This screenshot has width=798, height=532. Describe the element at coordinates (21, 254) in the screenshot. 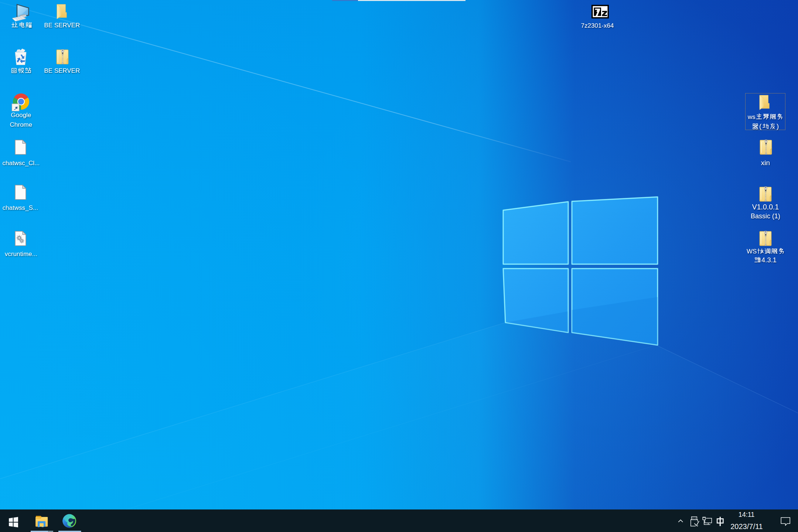

I see `svg-text: vcruntime...` at that location.